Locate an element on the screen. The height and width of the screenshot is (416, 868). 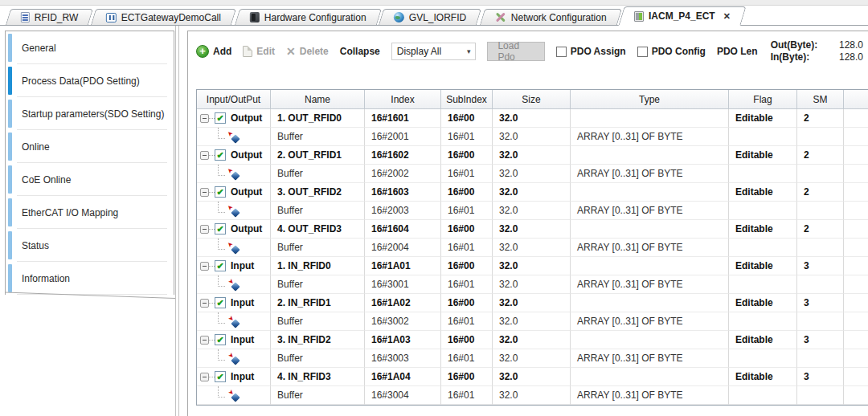
sm-cell is located at coordinates (821, 284).